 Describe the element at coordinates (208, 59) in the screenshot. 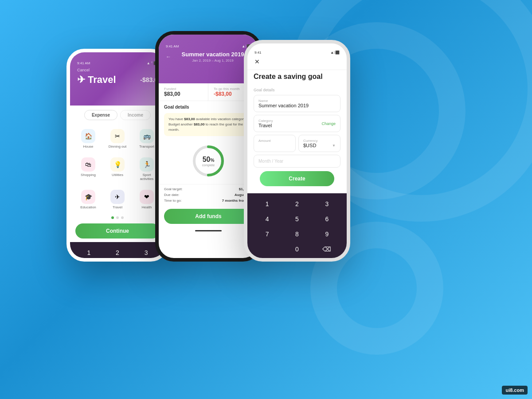

I see `mid-header: 9:41 AM ▲᷊⬛ ← Summer vacation 2019 Jan 2…` at that location.